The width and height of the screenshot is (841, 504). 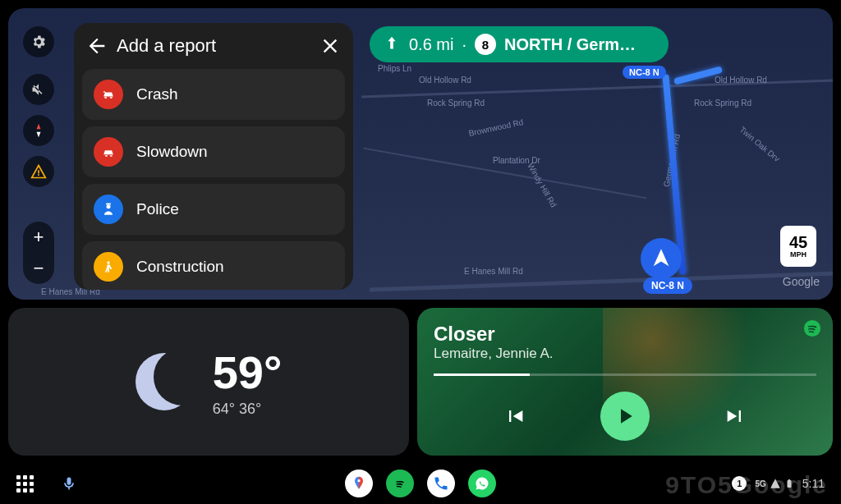 I want to click on status-indicators: 5G, so click(x=774, y=483).